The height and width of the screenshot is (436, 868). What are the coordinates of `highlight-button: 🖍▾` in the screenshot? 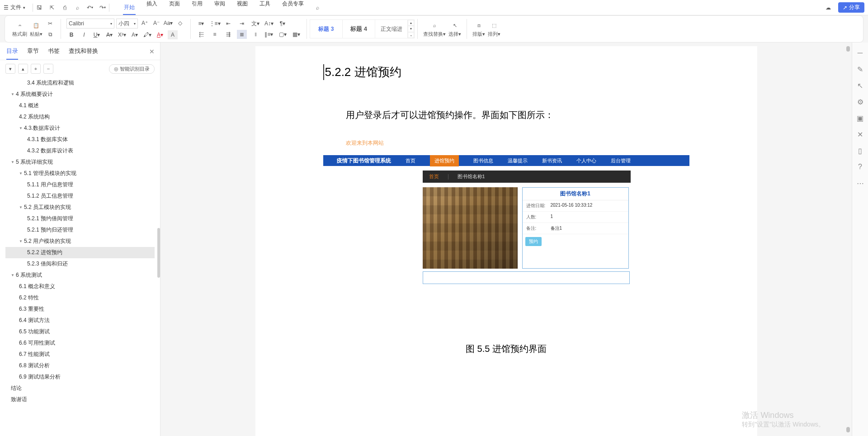 It's located at (147, 35).